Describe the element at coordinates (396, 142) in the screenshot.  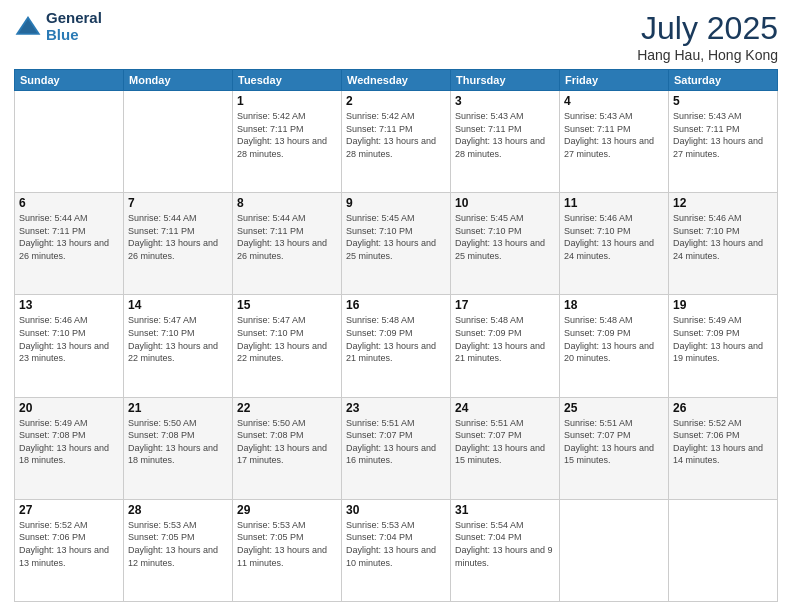
I see `calendar-cell: 2Sunrise: 5:42 AMSunset: 7:11 PMDaylight…` at that location.